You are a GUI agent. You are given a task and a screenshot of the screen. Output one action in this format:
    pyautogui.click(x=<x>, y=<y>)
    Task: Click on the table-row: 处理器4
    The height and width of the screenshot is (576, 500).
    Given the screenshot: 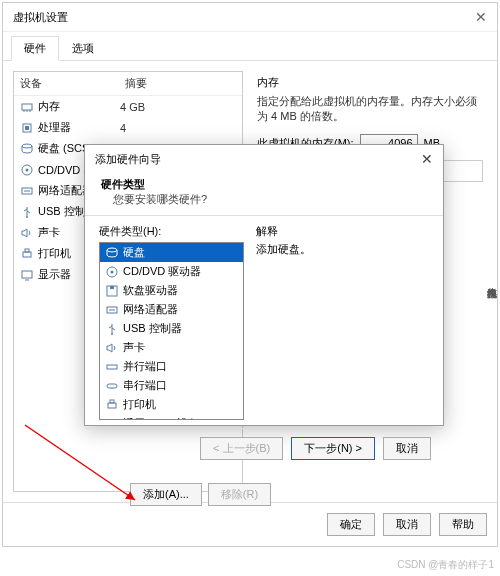 What is the action you would take?
    pyautogui.click(x=128, y=128)
    